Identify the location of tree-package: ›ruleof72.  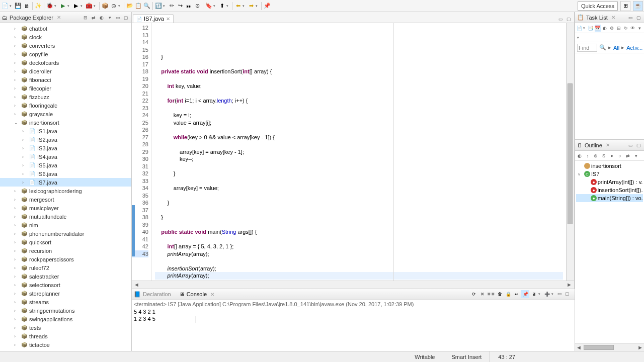
(65, 267).